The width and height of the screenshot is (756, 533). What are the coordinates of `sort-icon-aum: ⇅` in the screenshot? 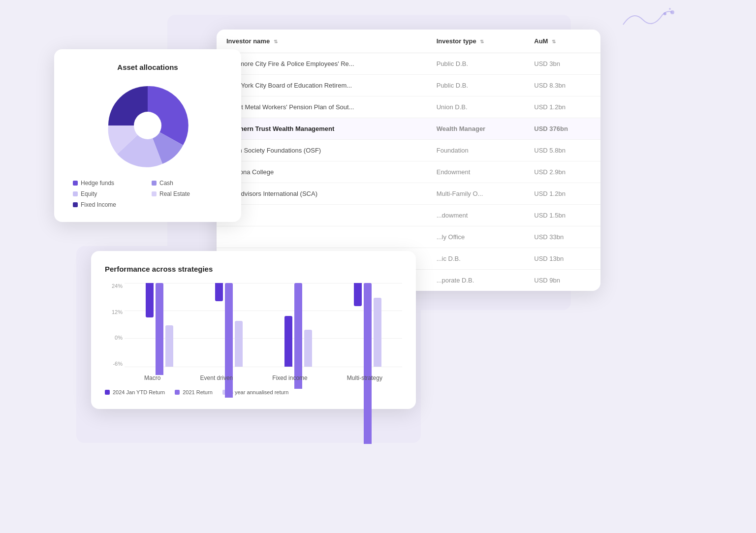 It's located at (554, 41).